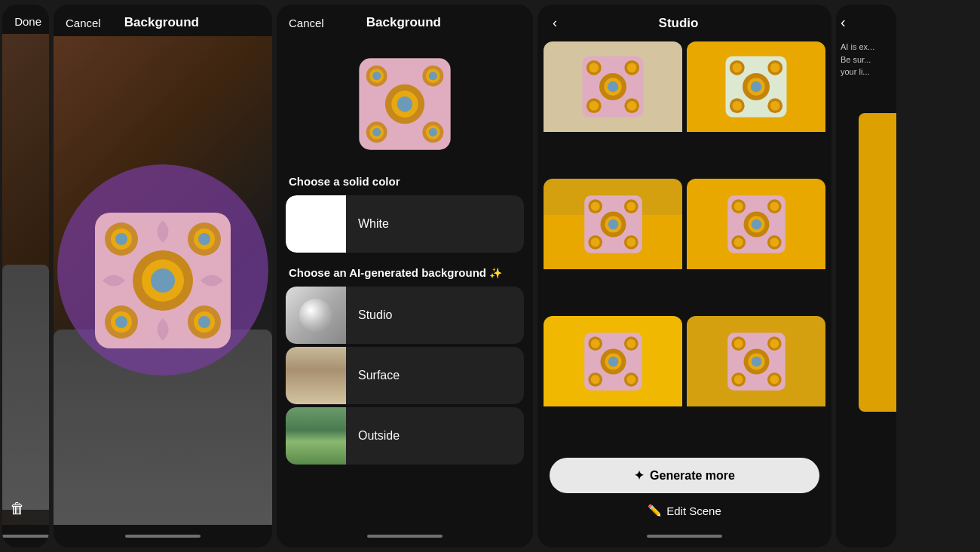  Describe the element at coordinates (316, 224) in the screenshot. I see `white-swatch` at that location.